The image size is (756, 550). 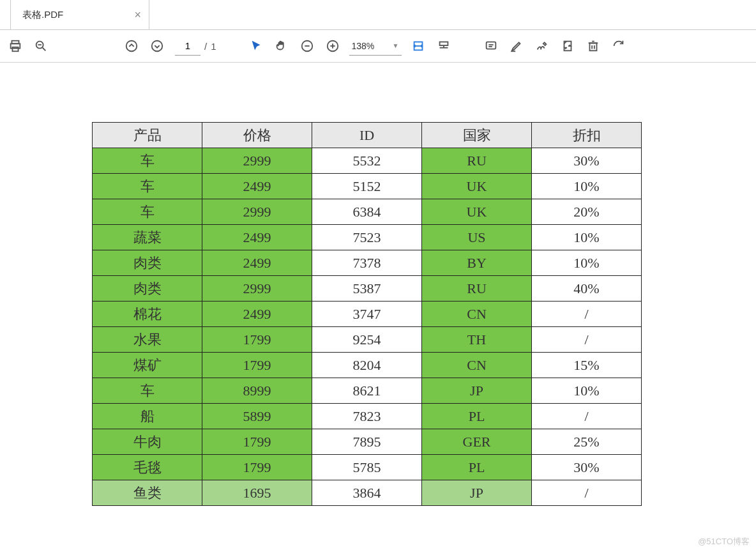 I want to click on table-cell: 6384, so click(x=367, y=212).